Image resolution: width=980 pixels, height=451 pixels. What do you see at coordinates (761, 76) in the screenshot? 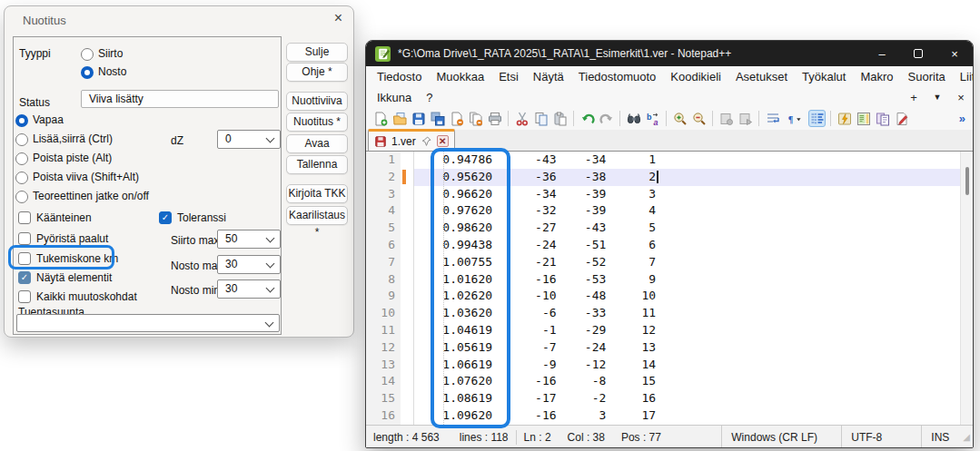
I see `menu-item-asetukset: Asetukset` at bounding box center [761, 76].